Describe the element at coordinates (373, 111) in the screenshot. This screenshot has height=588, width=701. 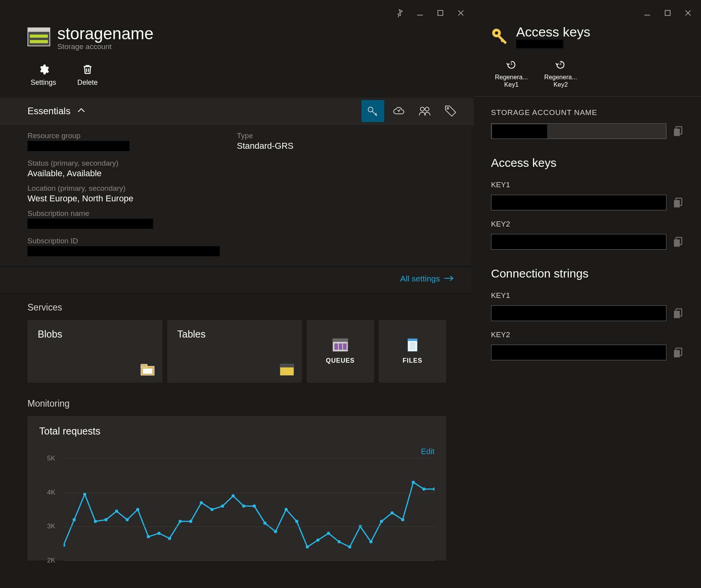
I see `keys-icon` at that location.